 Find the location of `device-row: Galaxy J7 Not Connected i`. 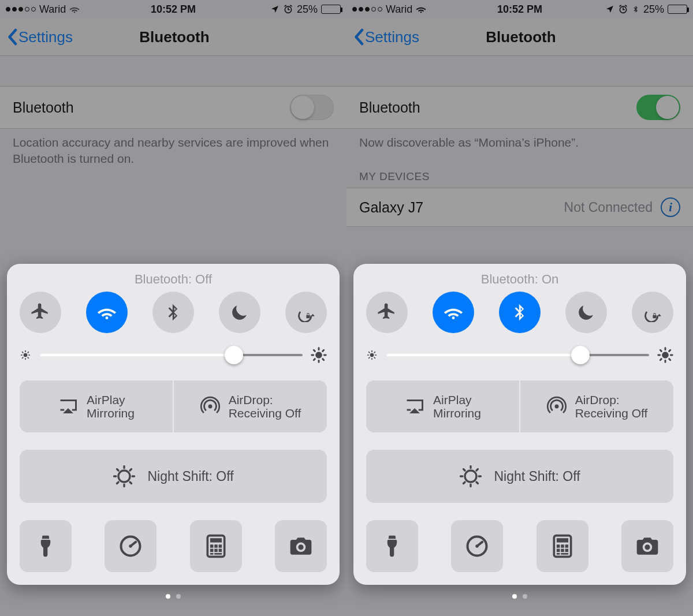

device-row: Galaxy J7 Not Connected i is located at coordinates (520, 207).